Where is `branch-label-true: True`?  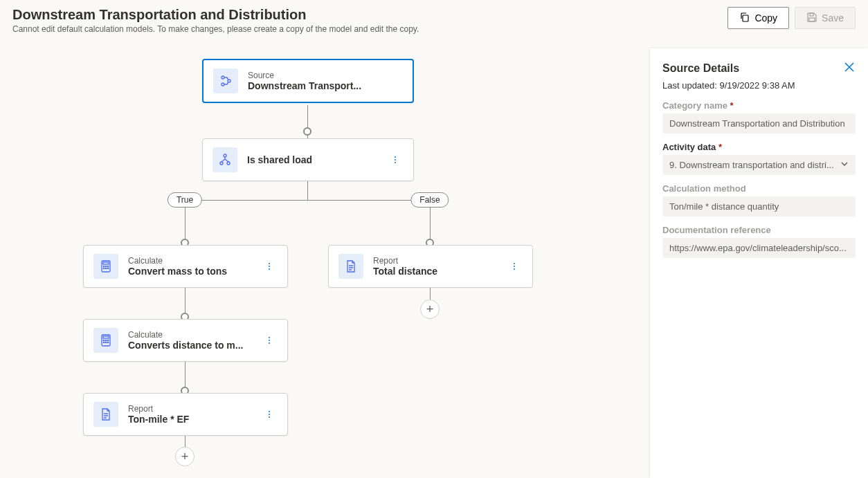
branch-label-true: True is located at coordinates (185, 200).